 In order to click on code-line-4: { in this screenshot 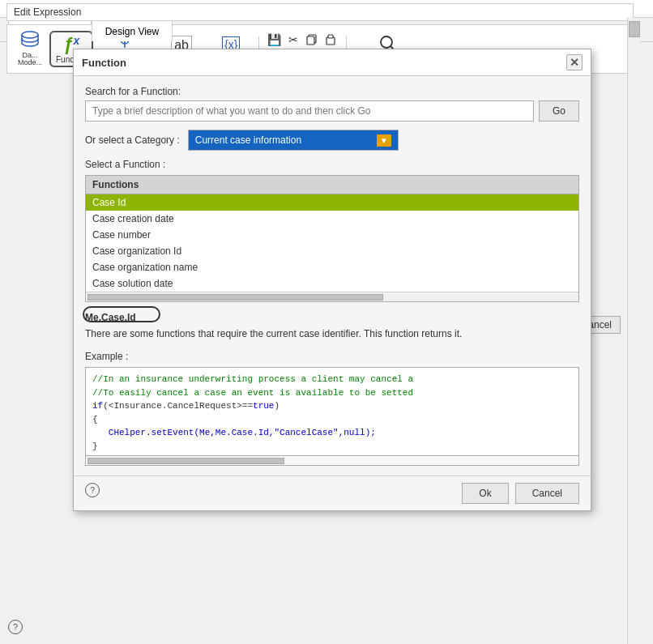, I will do `click(332, 420)`.